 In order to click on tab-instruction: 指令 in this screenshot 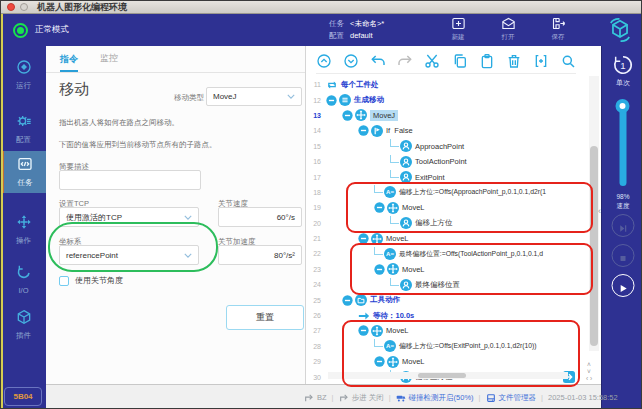, I will do `click(69, 63)`.